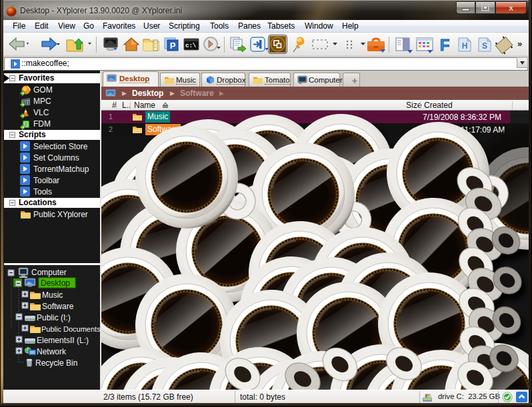 This screenshot has width=532, height=407. What do you see at coordinates (71, 329) in the screenshot?
I see `svg-text: Public Documents` at bounding box center [71, 329].